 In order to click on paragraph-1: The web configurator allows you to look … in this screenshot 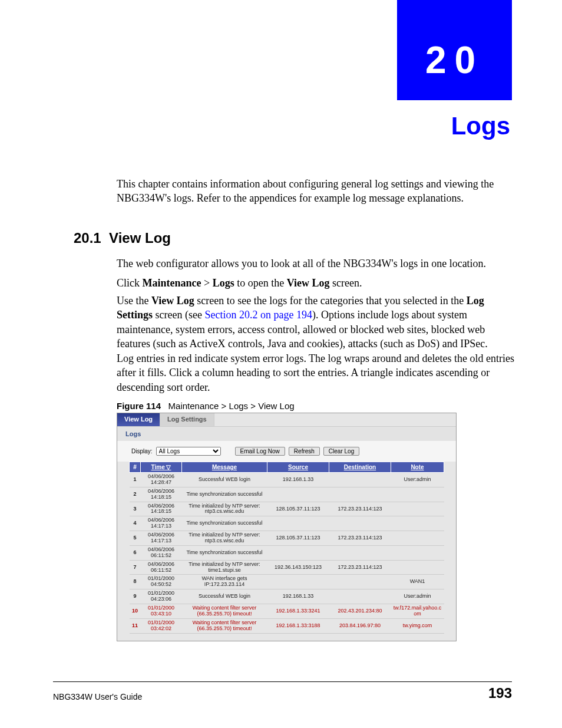, I will do `click(316, 263)`.